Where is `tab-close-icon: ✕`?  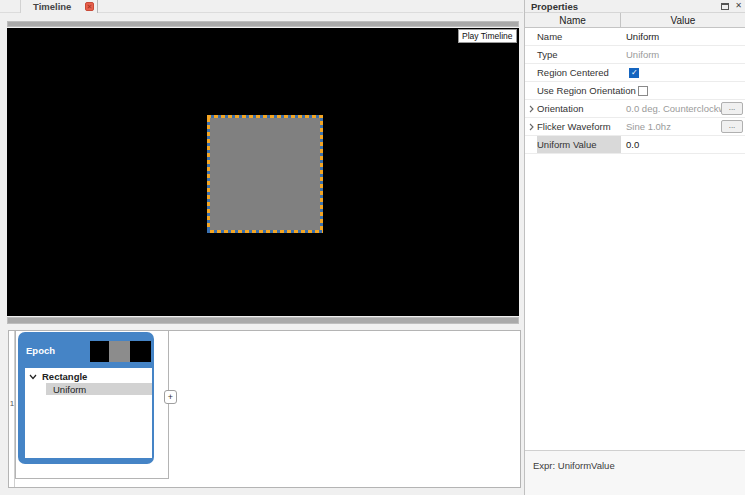
tab-close-icon: ✕ is located at coordinates (90, 6).